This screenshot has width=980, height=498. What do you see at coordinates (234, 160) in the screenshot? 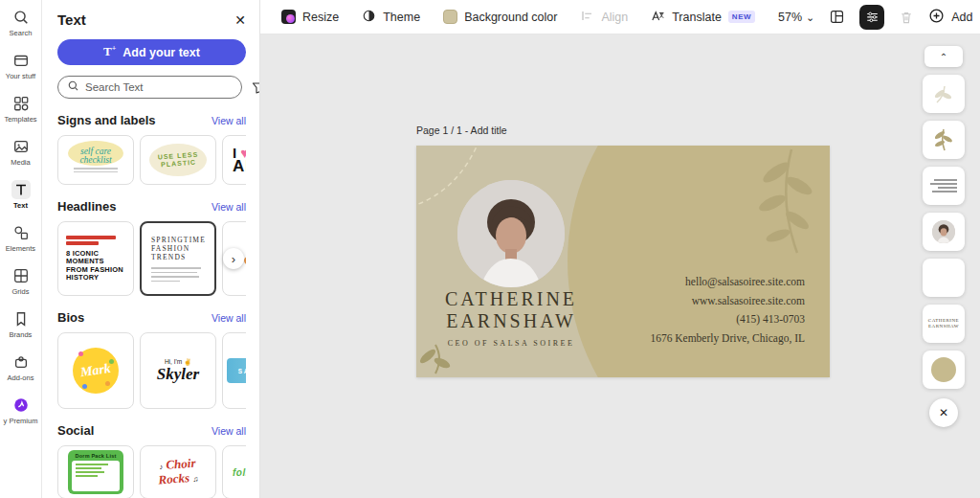
I see `template-thumb-i-heart-ar: I ♥AR` at bounding box center [234, 160].